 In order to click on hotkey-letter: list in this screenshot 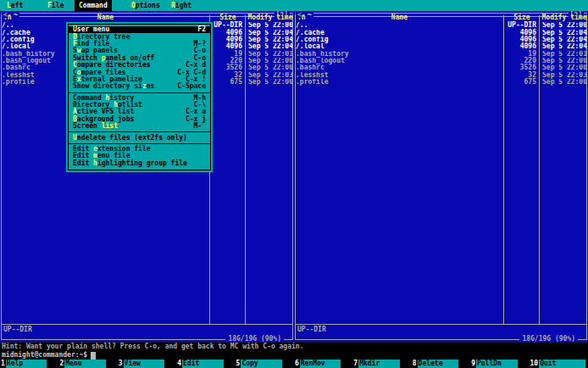, I will do `click(110, 125)`.